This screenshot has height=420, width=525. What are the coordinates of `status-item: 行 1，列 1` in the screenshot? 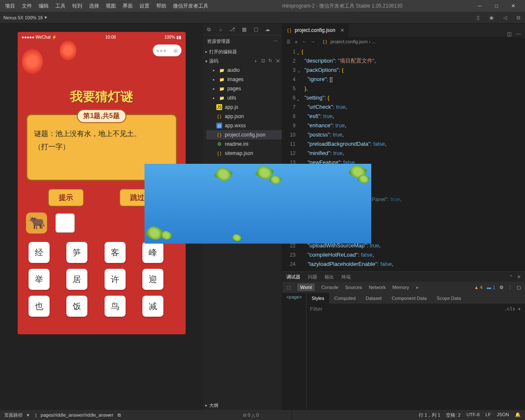 It's located at (429, 415).